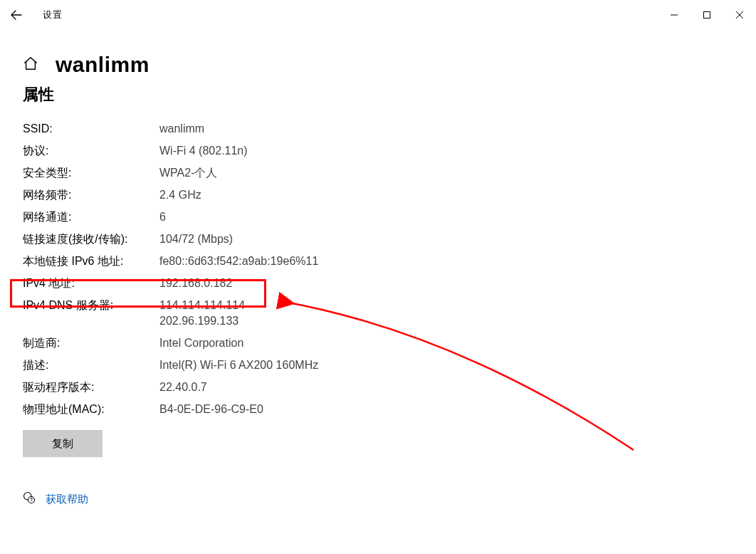 Image resolution: width=756 pixels, height=554 pixels. What do you see at coordinates (378, 217) in the screenshot?
I see `prop-channel: 网络通道: 6` at bounding box center [378, 217].